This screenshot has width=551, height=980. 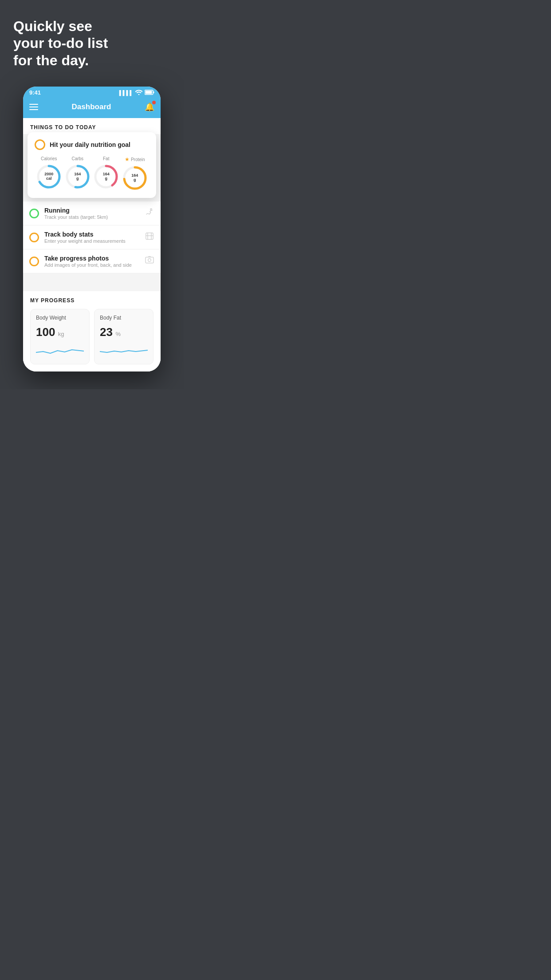 I want to click on body-fat-title: Body Fat, so click(x=124, y=318).